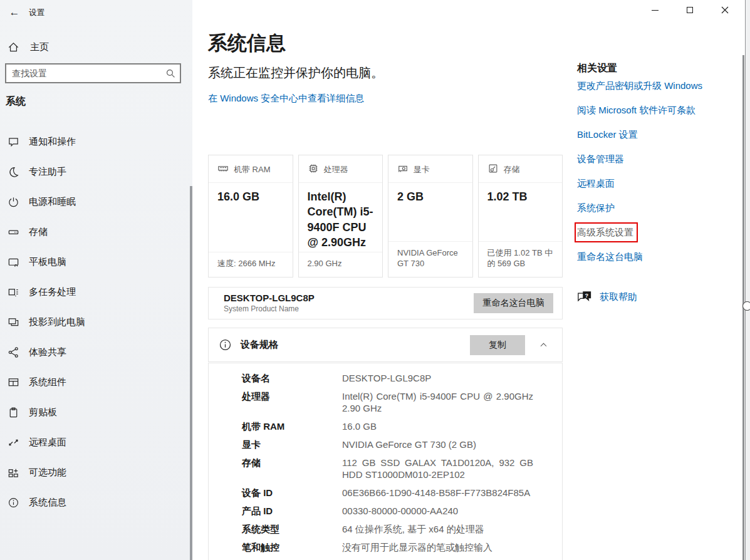 This screenshot has height=560, width=750. I want to click on related-link-item: 高级系统设置, so click(640, 239).